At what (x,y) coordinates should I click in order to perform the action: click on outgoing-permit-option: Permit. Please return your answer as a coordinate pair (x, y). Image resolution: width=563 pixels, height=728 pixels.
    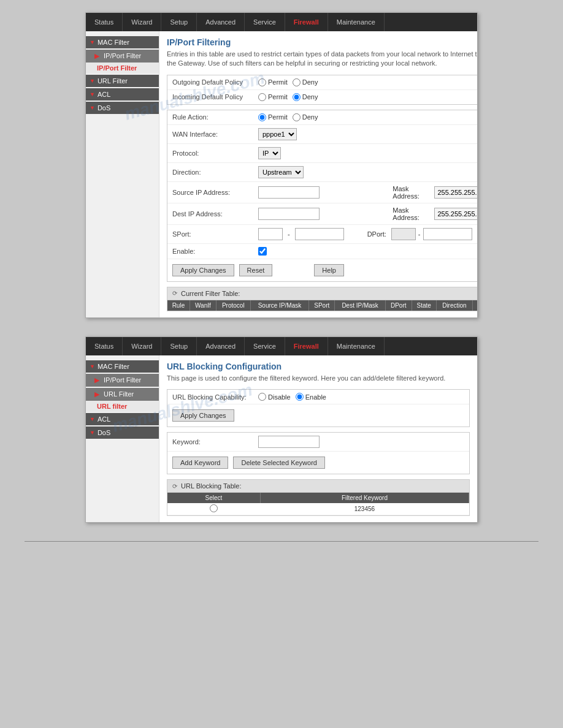
    Looking at the image, I should click on (273, 82).